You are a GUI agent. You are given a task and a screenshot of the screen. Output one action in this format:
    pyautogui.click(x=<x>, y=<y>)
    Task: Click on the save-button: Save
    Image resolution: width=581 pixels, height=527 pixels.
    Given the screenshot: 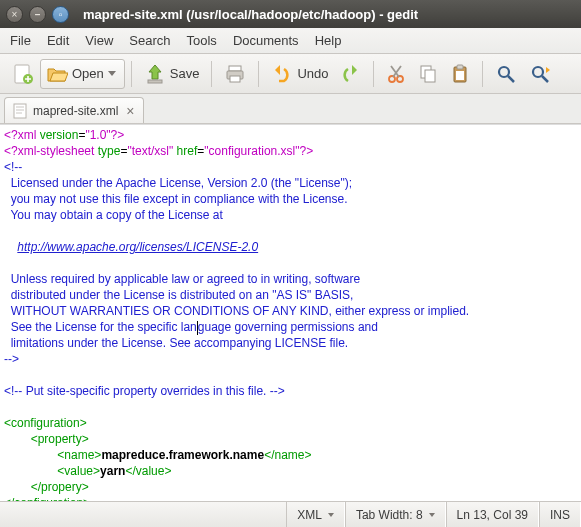 What is the action you would take?
    pyautogui.click(x=172, y=74)
    